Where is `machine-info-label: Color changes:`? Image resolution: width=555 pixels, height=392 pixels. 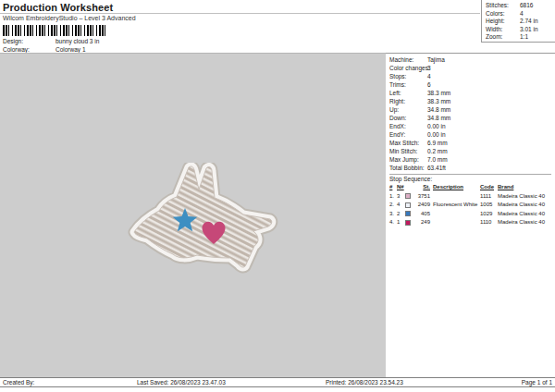 machine-info-label: Color changes: is located at coordinates (409, 68).